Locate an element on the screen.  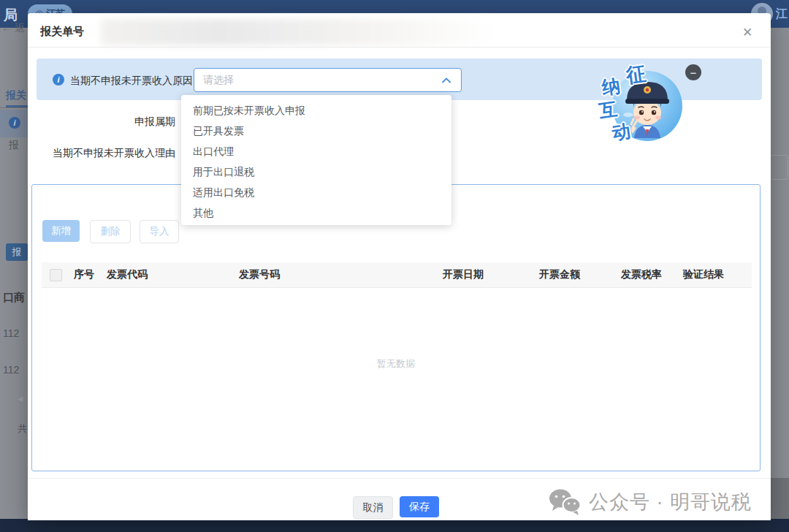
close-icon: ✕ is located at coordinates (747, 32).